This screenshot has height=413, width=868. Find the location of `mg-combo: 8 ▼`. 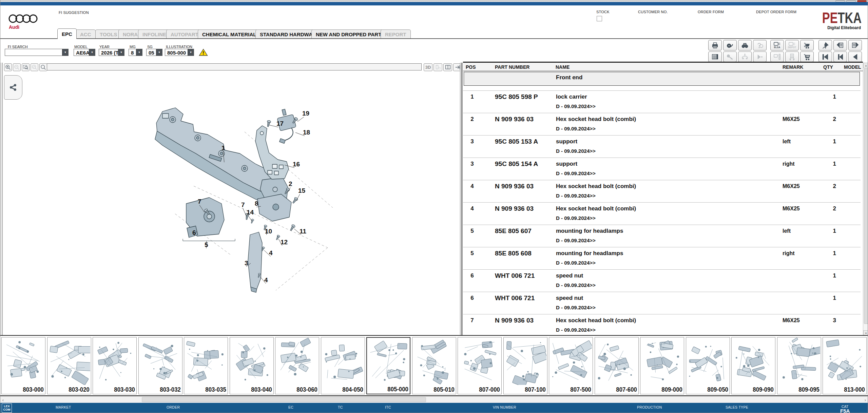

mg-combo: 8 ▼ is located at coordinates (136, 52).